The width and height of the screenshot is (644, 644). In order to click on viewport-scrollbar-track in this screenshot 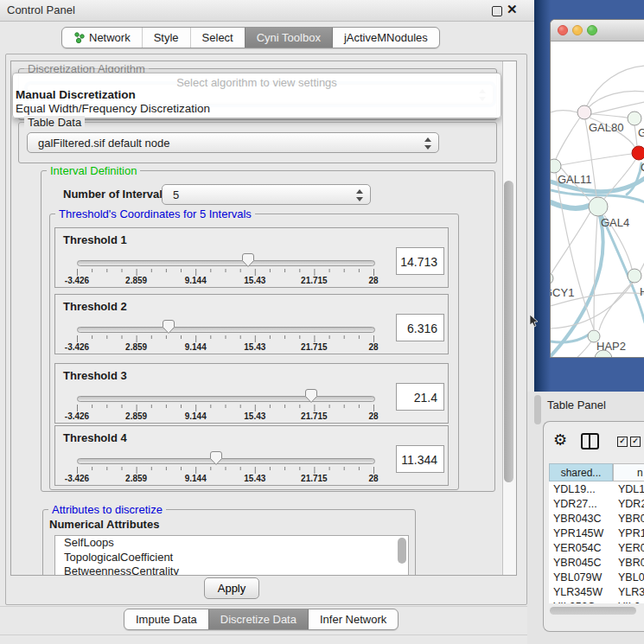, I will do `click(509, 318)`.